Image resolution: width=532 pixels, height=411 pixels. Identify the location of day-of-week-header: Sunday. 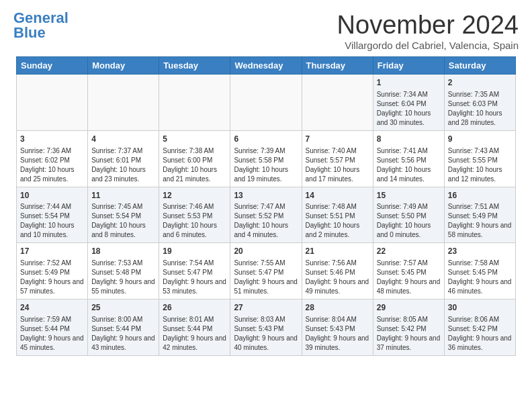
(52, 66).